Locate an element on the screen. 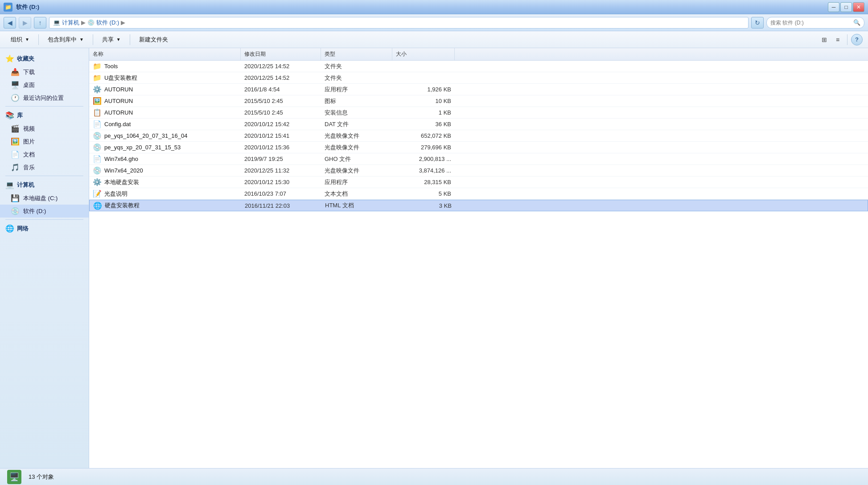 Image resolution: width=868 pixels, height=485 pixels. column-header-modified: 修改日期 is located at coordinates (281, 54).